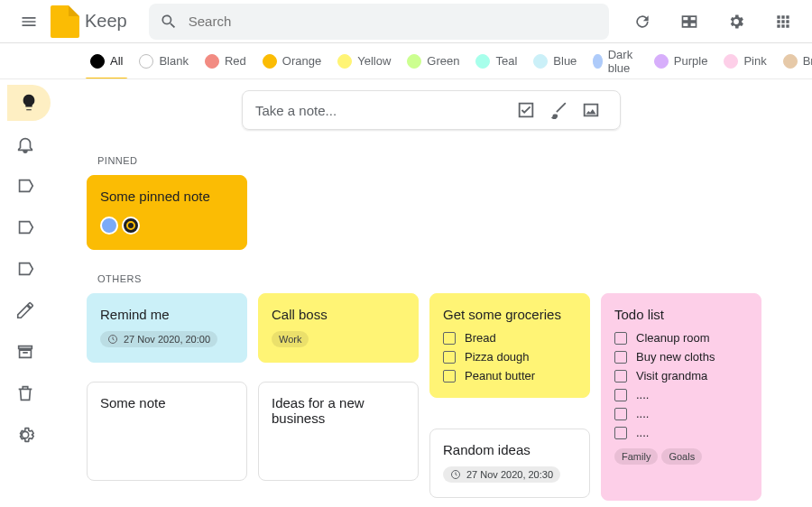 The height and width of the screenshot is (507, 812). What do you see at coordinates (526, 110) in the screenshot?
I see `new-list-button` at bounding box center [526, 110].